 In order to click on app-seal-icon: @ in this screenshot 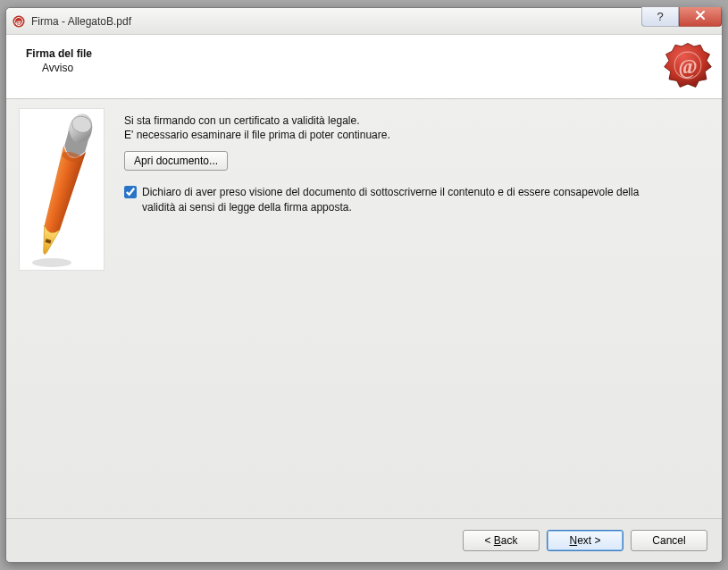, I will do `click(19, 21)`.